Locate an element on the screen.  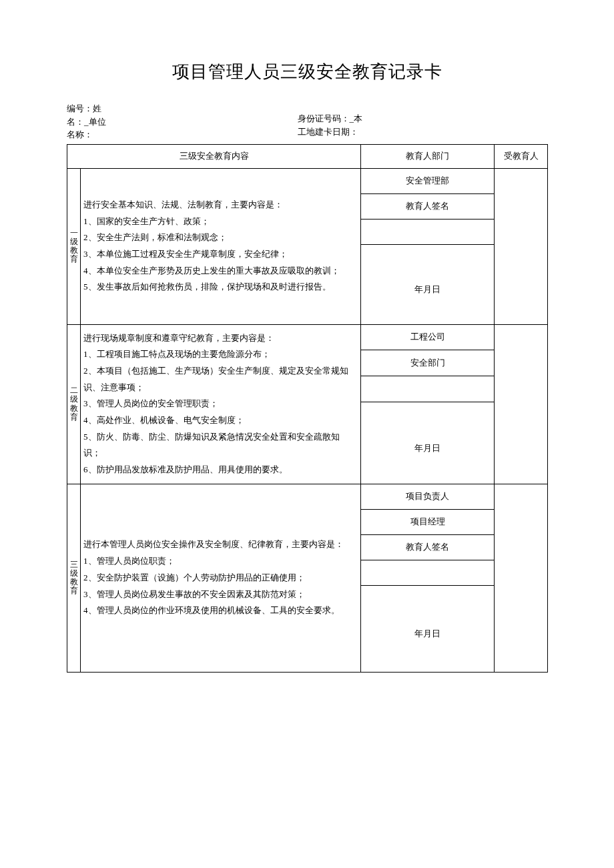
table-row: 一级教育 进行安全基本知识、法规、法制教育，主要内容是： 1、国家的安全生产方针… is located at coordinates (308, 181).